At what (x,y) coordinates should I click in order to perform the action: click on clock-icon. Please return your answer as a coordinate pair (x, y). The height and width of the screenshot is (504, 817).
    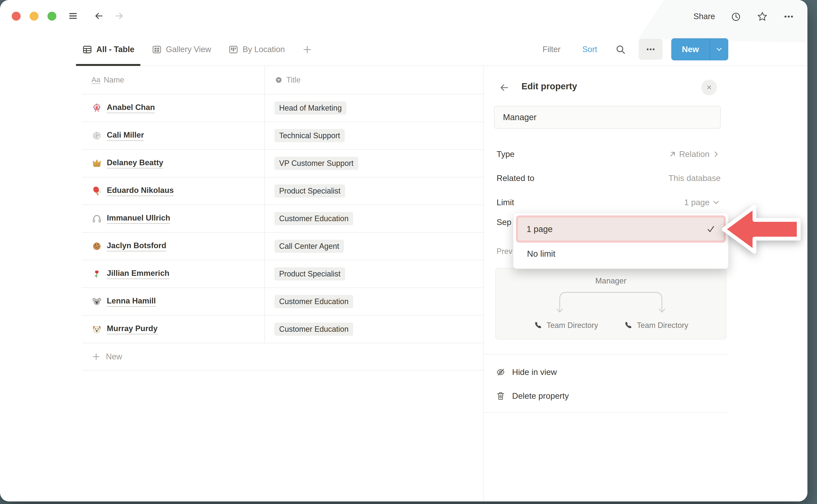
    Looking at the image, I should click on (736, 17).